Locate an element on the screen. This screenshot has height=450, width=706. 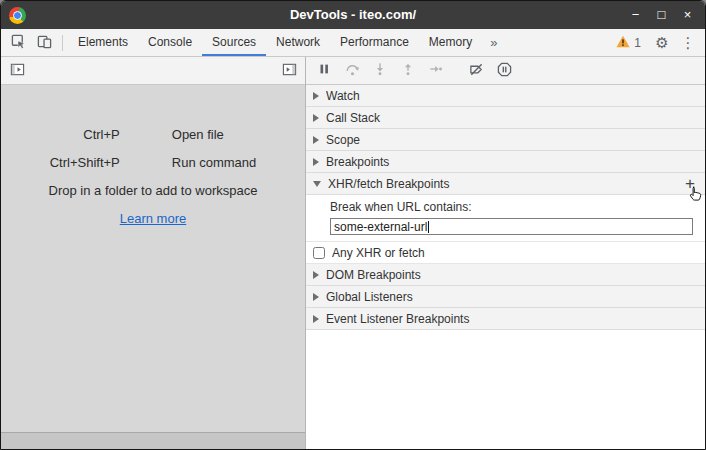
section-label: DOM Breakpoints is located at coordinates (512, 275).